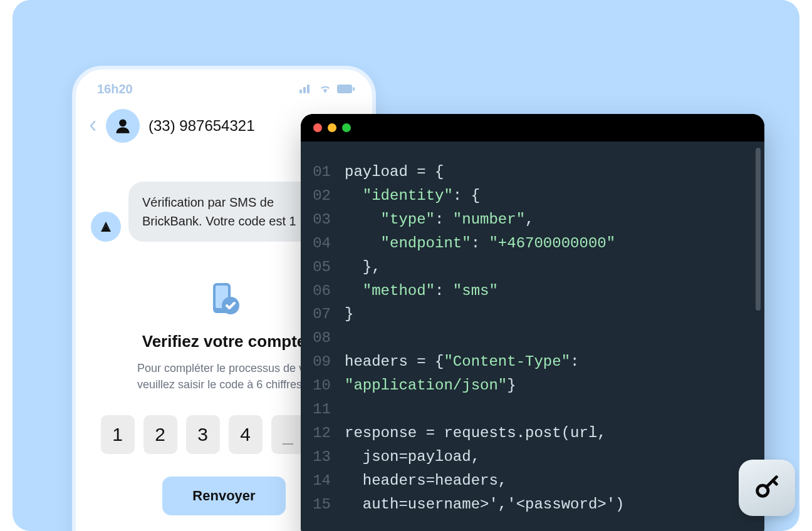 The width and height of the screenshot is (812, 531). What do you see at coordinates (323, 244) in the screenshot?
I see `line-number: 04` at bounding box center [323, 244].